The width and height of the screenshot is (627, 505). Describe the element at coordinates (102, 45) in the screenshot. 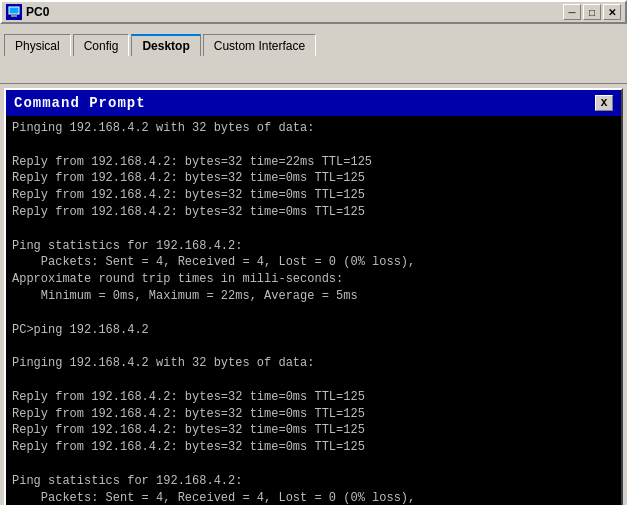

I see `tab-config: Config` at that location.